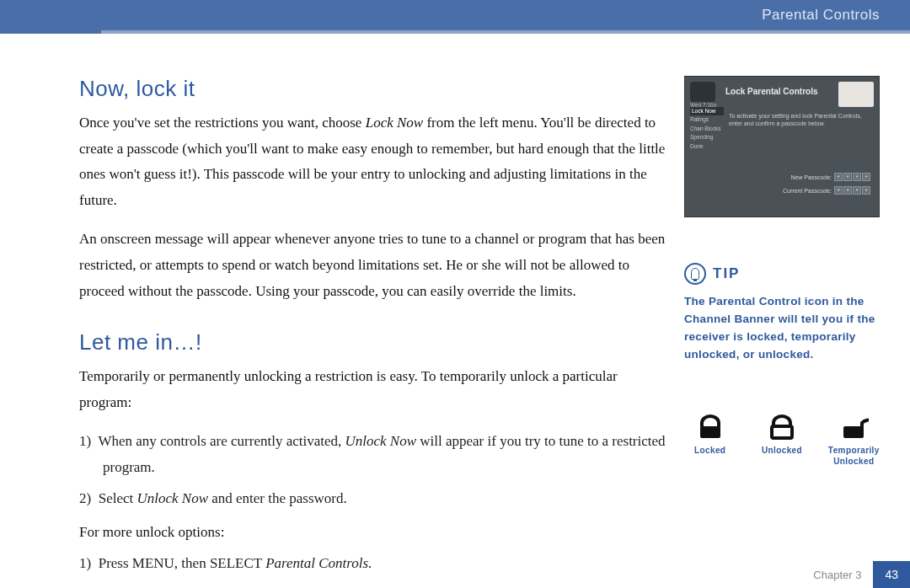 The width and height of the screenshot is (910, 588). What do you see at coordinates (827, 186) in the screenshot?
I see `ss-passcode-fields: New Passcode: **** Current Passcode: ***…` at bounding box center [827, 186].